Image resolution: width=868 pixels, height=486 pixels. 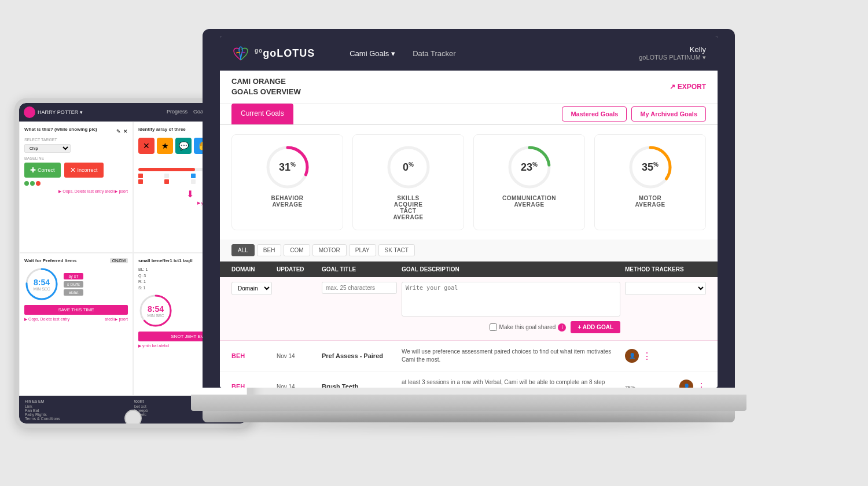 What do you see at coordinates (469, 403) in the screenshot?
I see `laptop-base` at bounding box center [469, 403].